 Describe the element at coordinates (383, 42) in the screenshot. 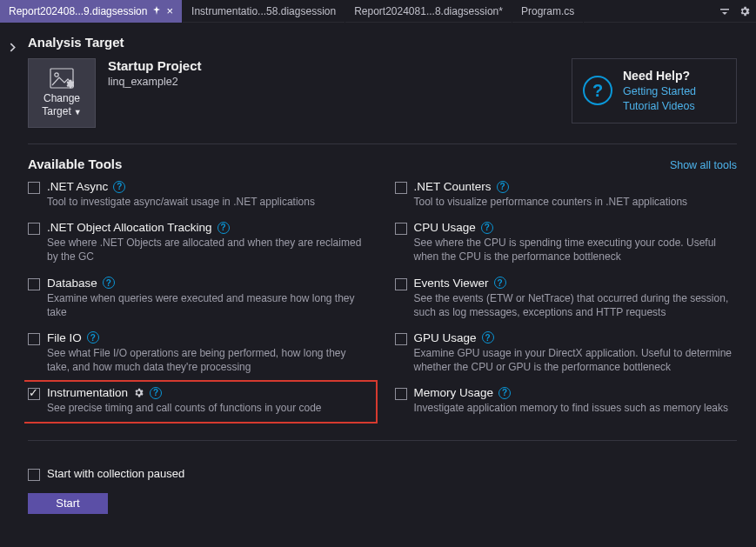

I see `analysis-target-title: Analysis Target` at that location.